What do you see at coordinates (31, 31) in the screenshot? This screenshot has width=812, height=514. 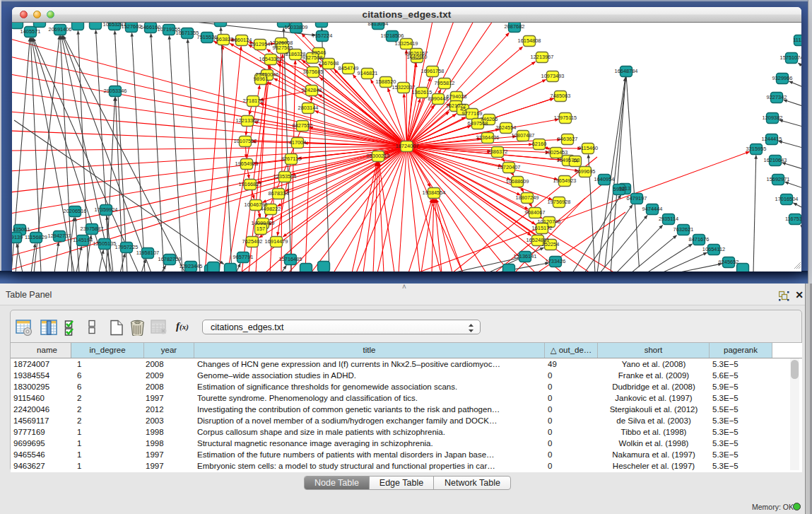 I see `svg-text: 1405571` at bounding box center [31, 31].